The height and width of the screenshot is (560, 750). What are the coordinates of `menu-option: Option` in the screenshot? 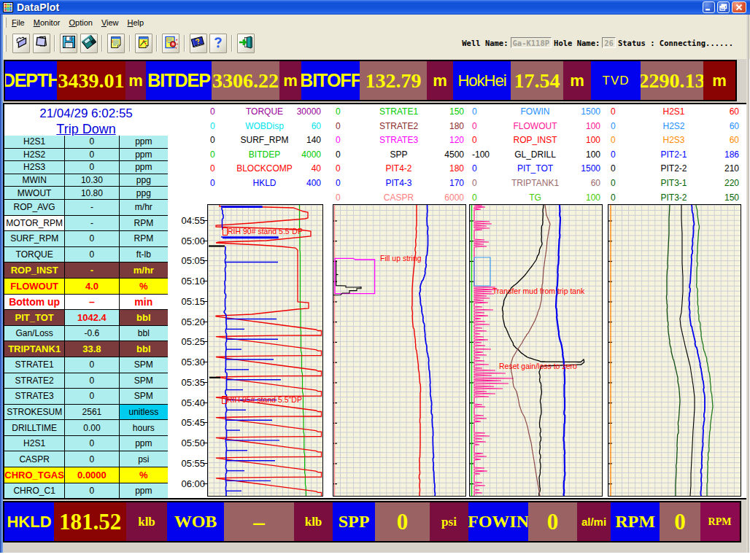 It's located at (80, 23).